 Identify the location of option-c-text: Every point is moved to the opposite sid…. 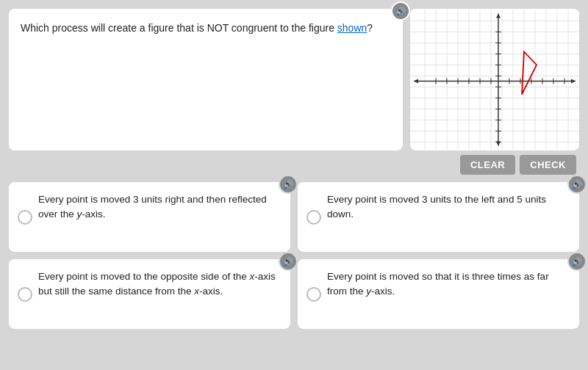
(159, 285).